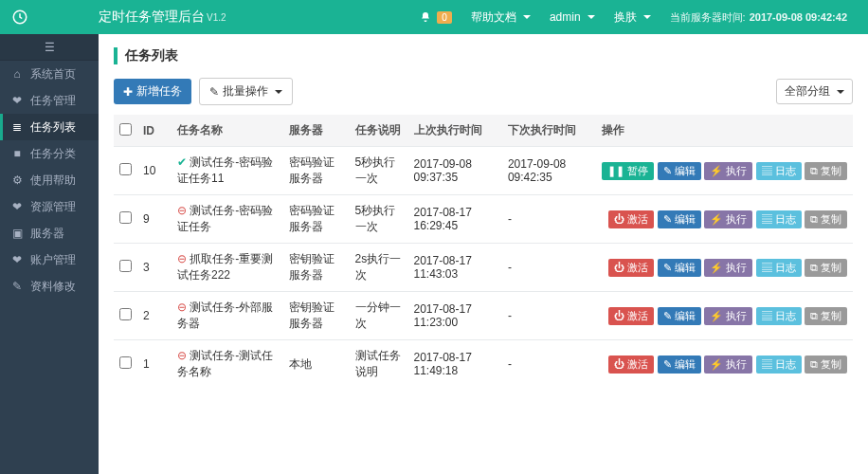 The height and width of the screenshot is (474, 868). Describe the element at coordinates (455, 220) in the screenshot. I see `cell-last-time: 2017-08-17 16:29:45` at that location.